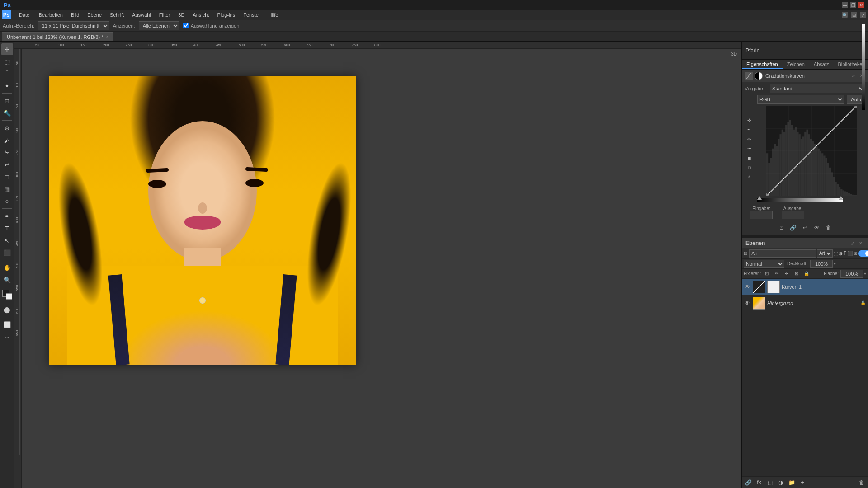 This screenshot has height=488, width=868. Describe the element at coordinates (792, 483) in the screenshot. I see `new-group-btn: 📁` at that location.